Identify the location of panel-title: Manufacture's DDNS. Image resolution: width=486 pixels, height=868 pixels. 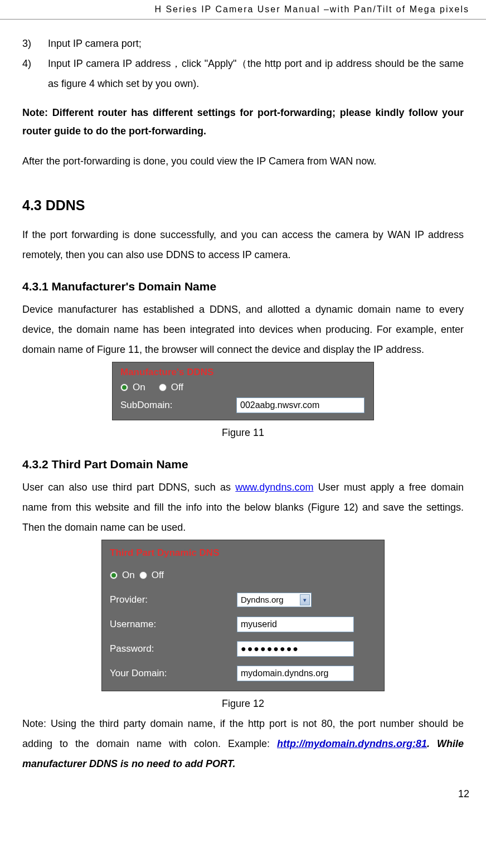
(243, 372).